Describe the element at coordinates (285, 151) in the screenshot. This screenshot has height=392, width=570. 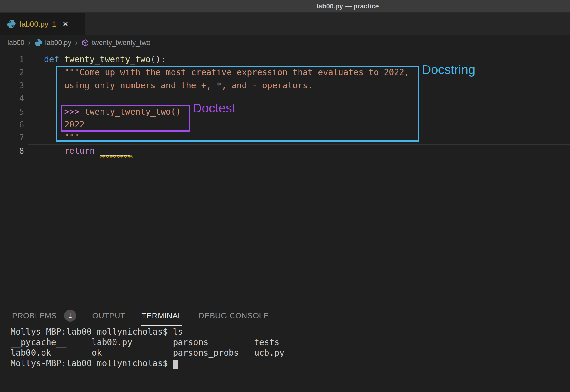
I see `code-line-8: 8 return ______` at that location.